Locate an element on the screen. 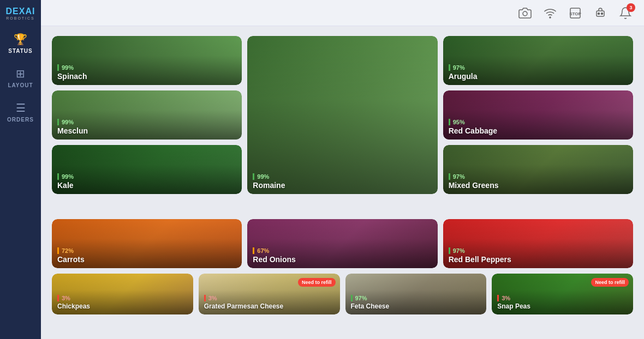 This screenshot has width=644, height=339. sidebar-item-orders: ☰ ORDERS is located at coordinates (21, 112).